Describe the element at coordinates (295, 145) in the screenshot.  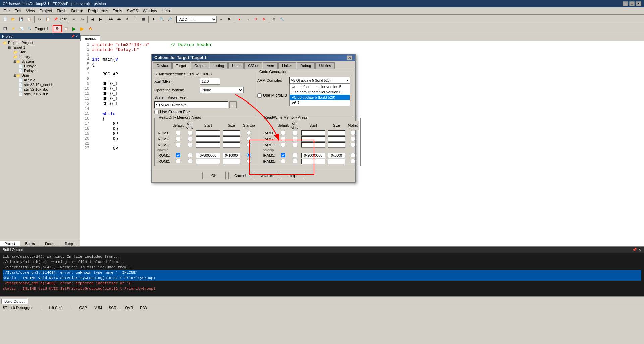
I see `rw-ram3-offchip-cb` at that location.